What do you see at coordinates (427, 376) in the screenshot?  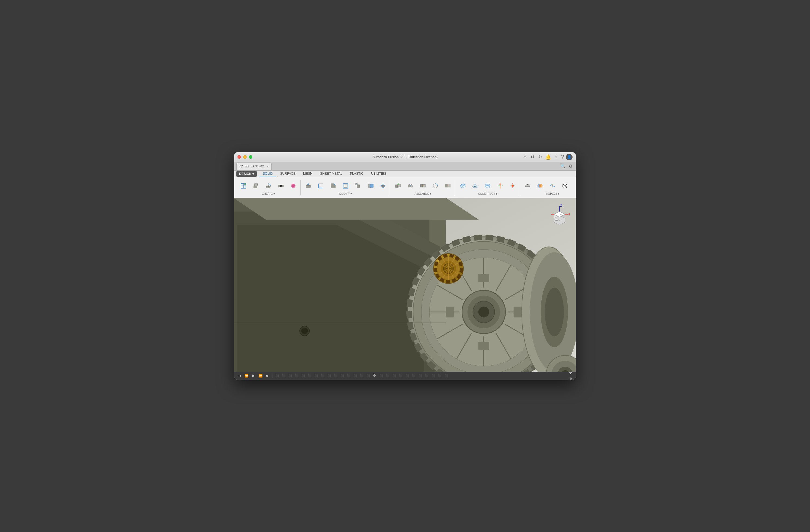 I see `timeline-item-23: ⬛` at bounding box center [427, 376].